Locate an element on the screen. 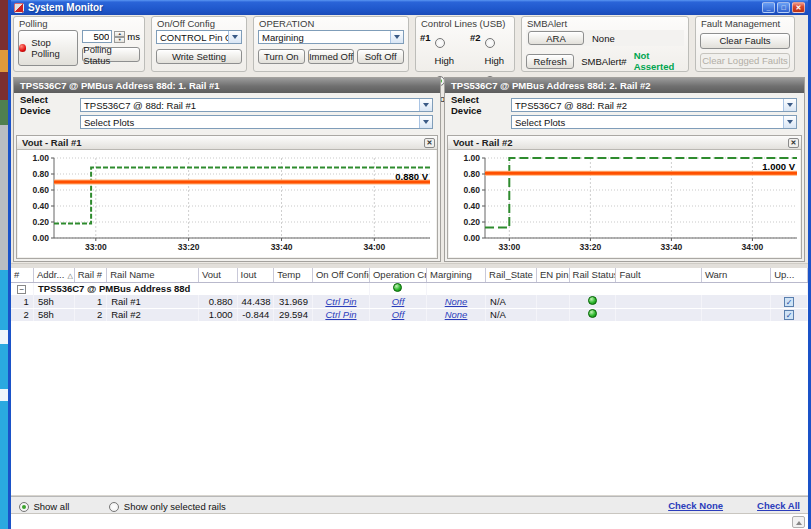 This screenshot has width=811, height=529. column-header-addr: Addr...△ is located at coordinates (54, 275).